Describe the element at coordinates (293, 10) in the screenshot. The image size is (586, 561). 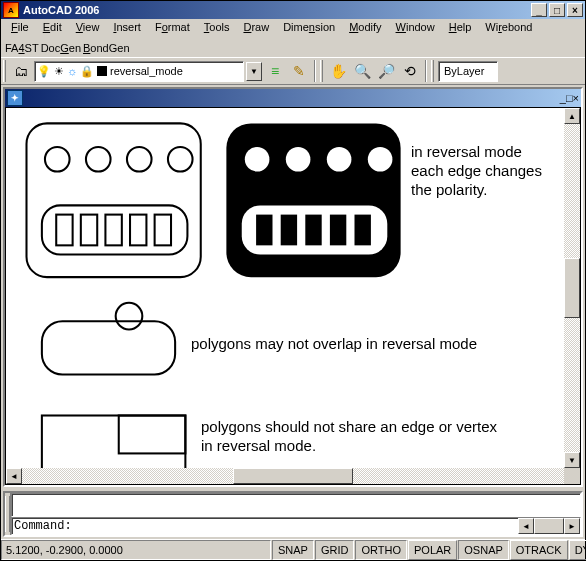
I see `titlebar: A AutoCAD 2006 _ □ ×` at that location.